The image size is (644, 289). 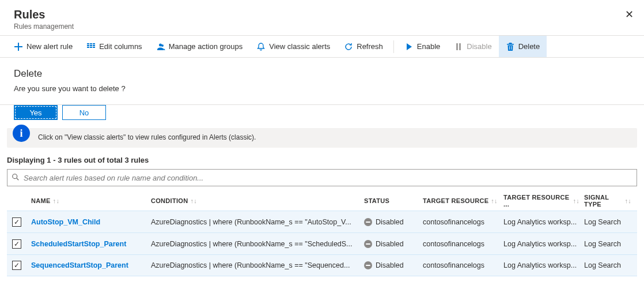 What do you see at coordinates (322, 222) in the screenshot?
I see `table-row: AutoStop_VM_ChildAzureDiagnostics | wher…` at bounding box center [322, 222].